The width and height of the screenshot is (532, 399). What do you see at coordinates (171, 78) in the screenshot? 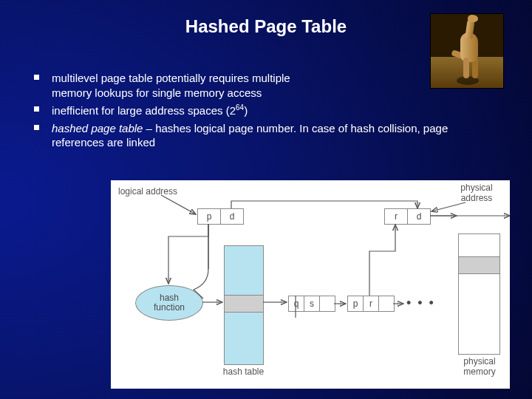
I see `bullet-1-line1: multilevel page table potentially requir…` at bounding box center [171, 78].